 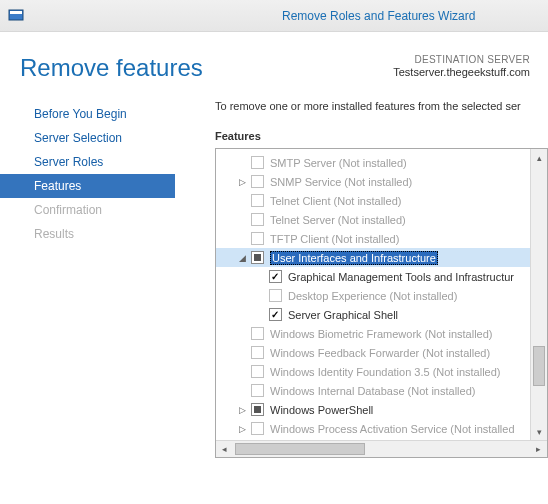 What do you see at coordinates (373, 428) in the screenshot?
I see `tree-row: ▷Windows Process Activation Service (Not…` at bounding box center [373, 428].